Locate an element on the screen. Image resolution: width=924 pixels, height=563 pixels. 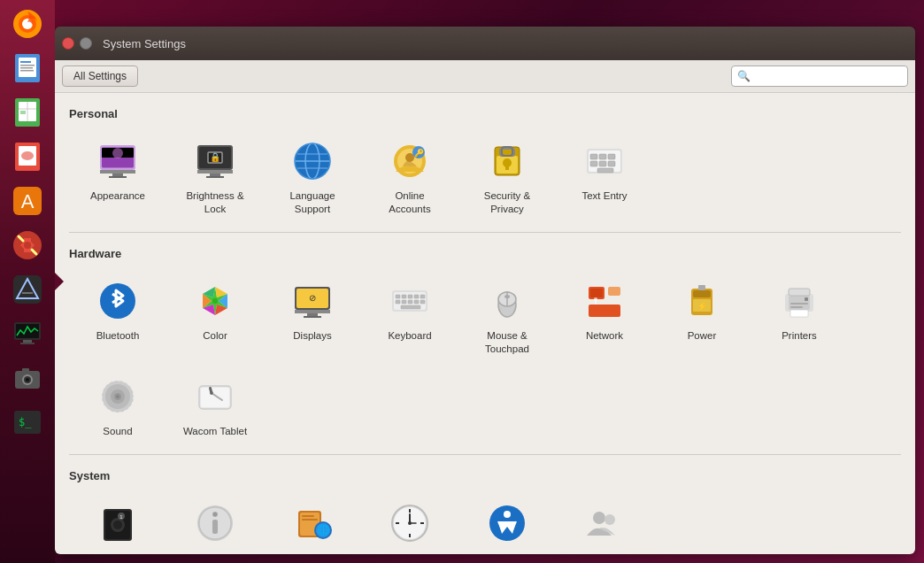
settings-item-keyboard: Keyboard is located at coordinates (410, 317).